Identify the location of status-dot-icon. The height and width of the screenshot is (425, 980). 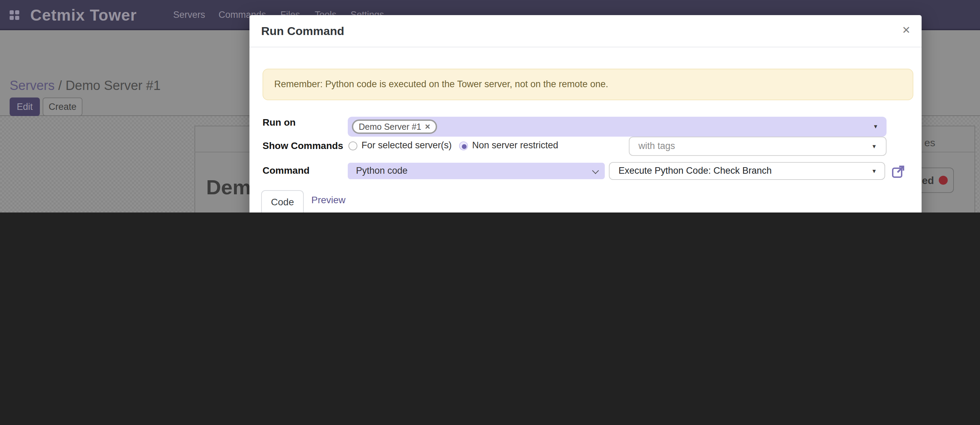
(943, 180).